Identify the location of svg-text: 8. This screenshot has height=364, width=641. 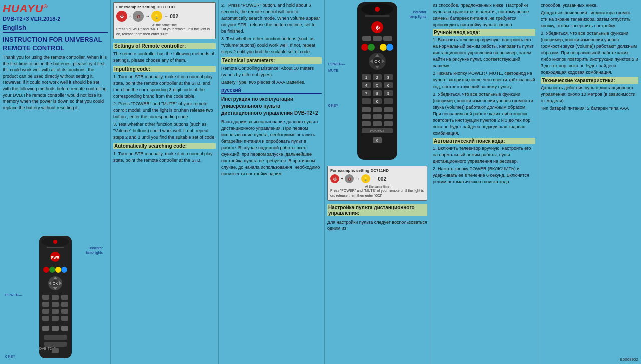
(378, 93).